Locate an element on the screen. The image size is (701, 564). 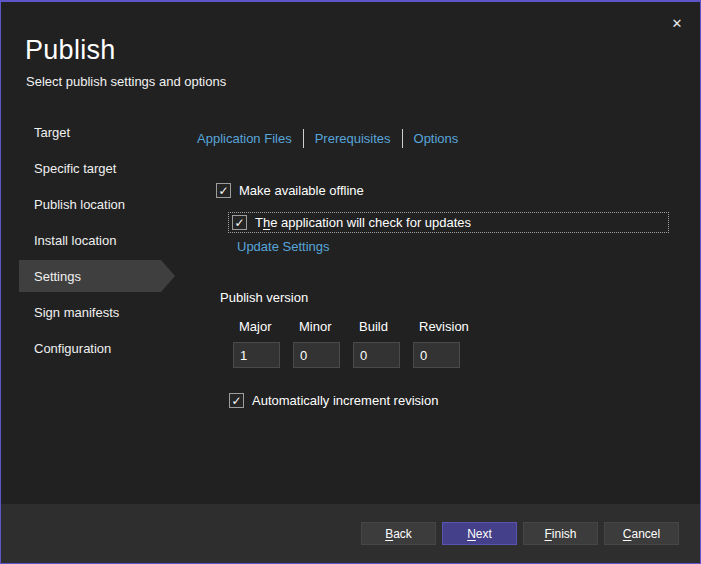
page-title: Publish is located at coordinates (70, 50).